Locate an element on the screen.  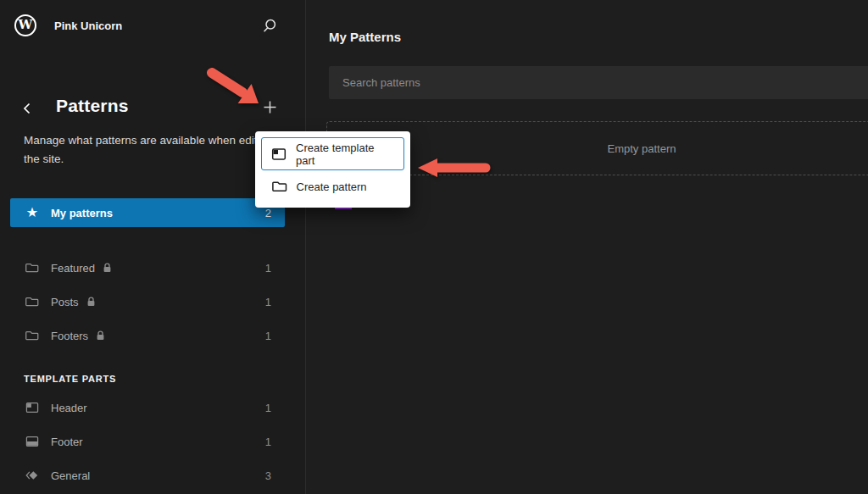
back-button is located at coordinates (27, 108).